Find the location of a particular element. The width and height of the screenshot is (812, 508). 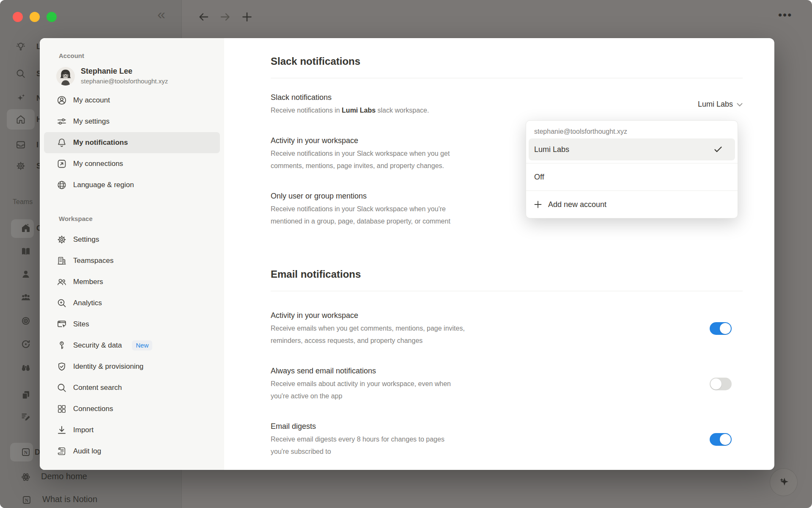

wiki-book-icon is located at coordinates (26, 251).